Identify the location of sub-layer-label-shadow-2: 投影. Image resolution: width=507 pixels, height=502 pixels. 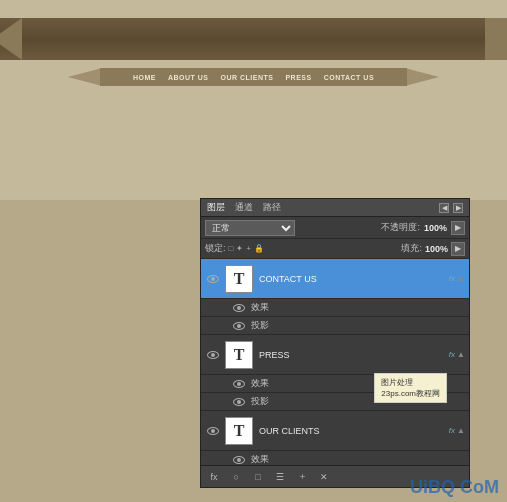
(260, 402).